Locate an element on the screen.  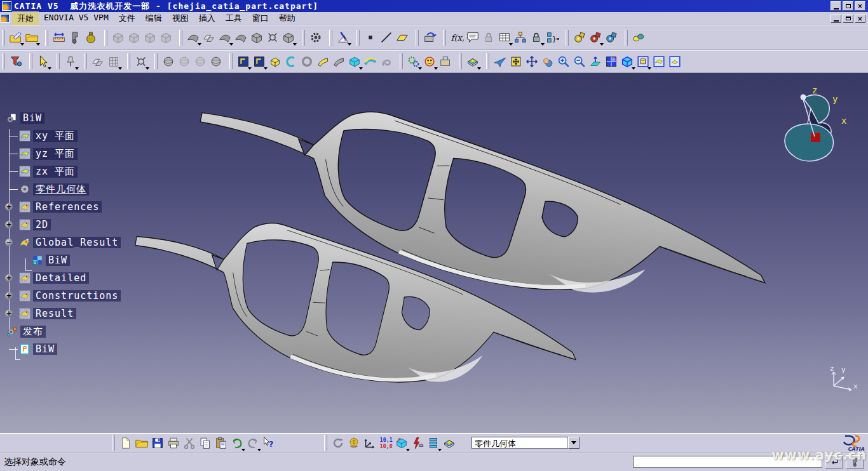
select-more-arrow-icon is located at coordinates (50, 69).